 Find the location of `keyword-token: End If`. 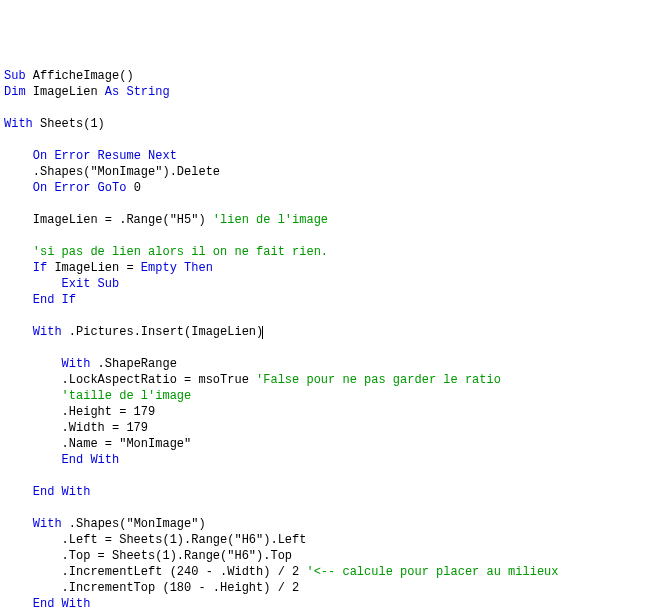

keyword-token: End If is located at coordinates (54, 300).